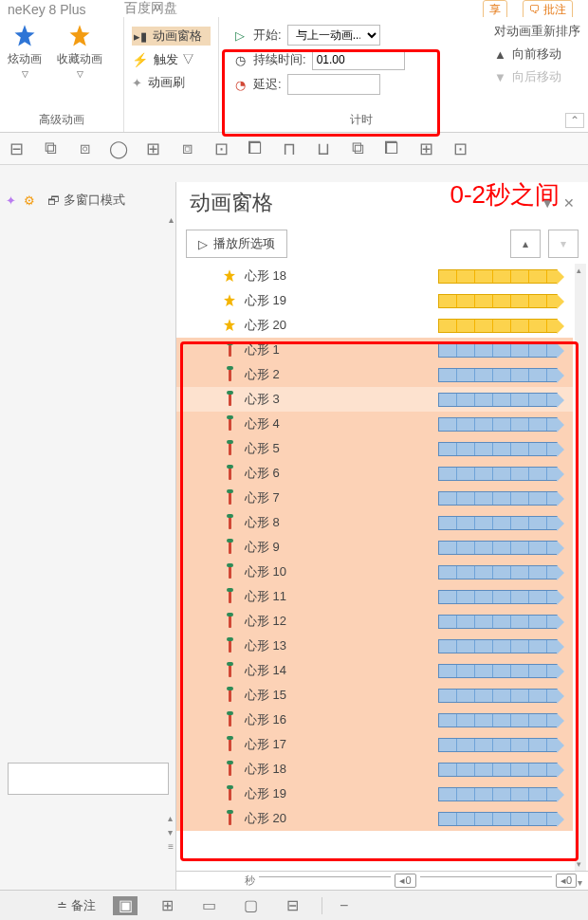  Describe the element at coordinates (323, 149) in the screenshot. I see `align-icon: ⊔` at that location.